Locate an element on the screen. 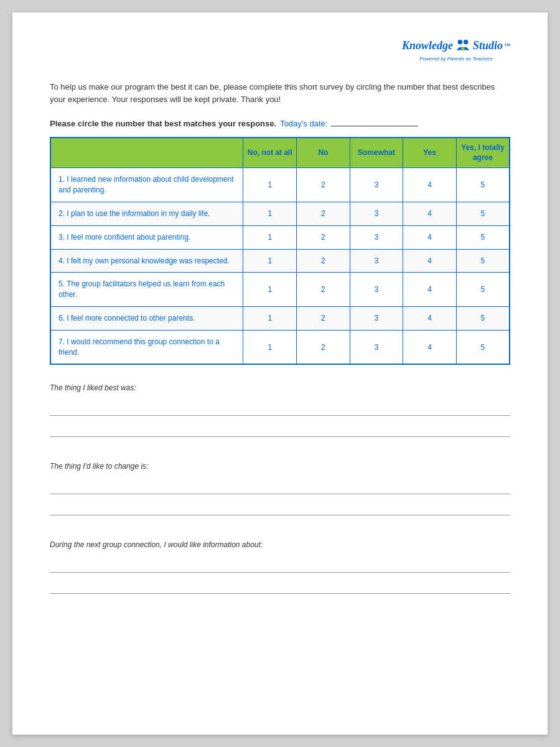 The width and height of the screenshot is (560, 747). date-input-line is located at coordinates (375, 122).